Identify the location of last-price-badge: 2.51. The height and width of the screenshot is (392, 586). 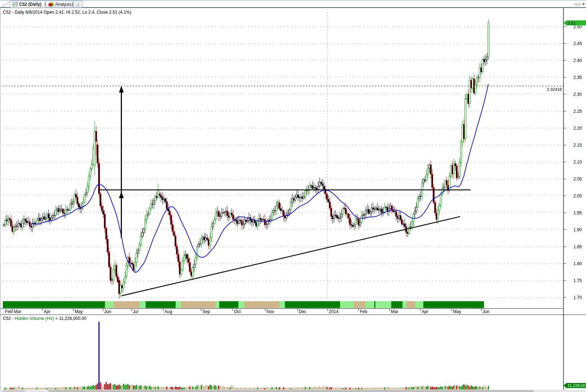
(575, 23).